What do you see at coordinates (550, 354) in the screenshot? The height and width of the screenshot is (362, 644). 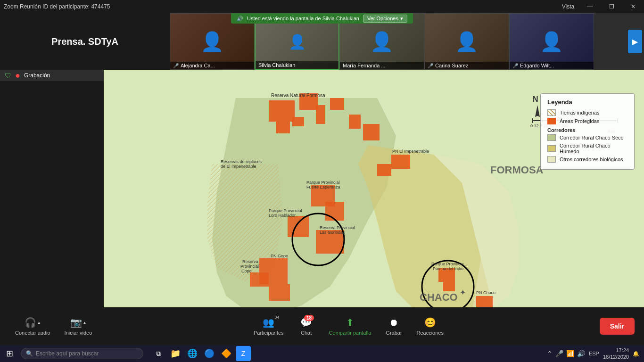 I see `chevron-up-icon: ⌃` at bounding box center [550, 354].